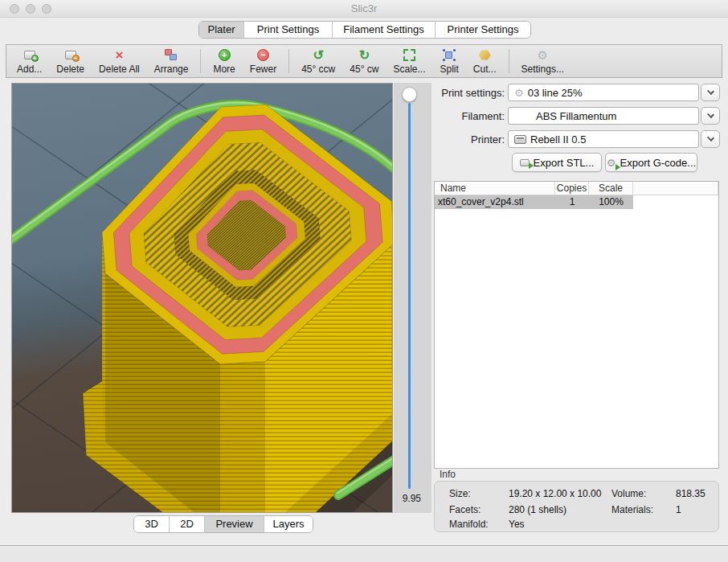  Describe the element at coordinates (543, 61) in the screenshot. I see `settings-button: ⚙ Settings...` at that location.